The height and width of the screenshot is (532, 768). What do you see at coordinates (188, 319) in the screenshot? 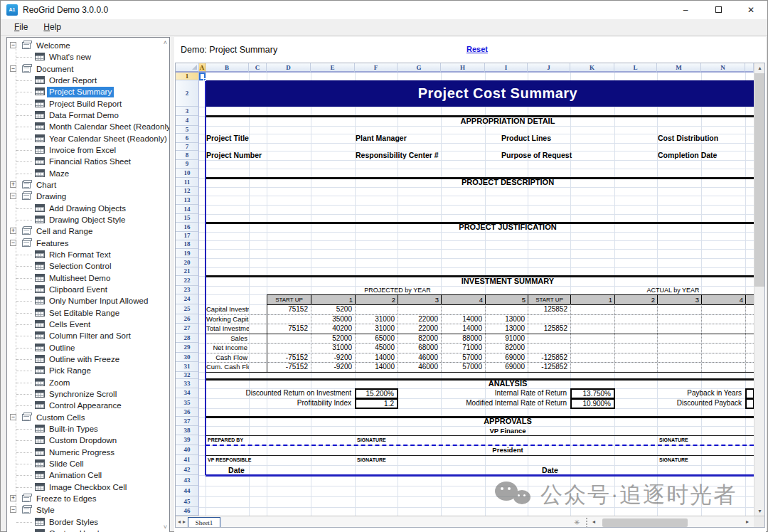
I see `row-header-26: 26` at bounding box center [188, 319].